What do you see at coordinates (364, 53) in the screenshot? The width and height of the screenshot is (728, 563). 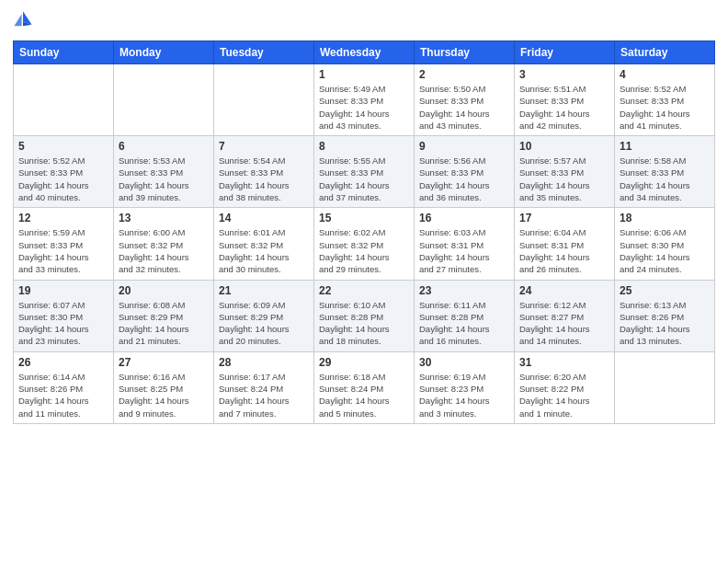 I see `weekday-header-row: SundayMondayTuesdayWednesdayThursdayFrid…` at bounding box center [364, 53].